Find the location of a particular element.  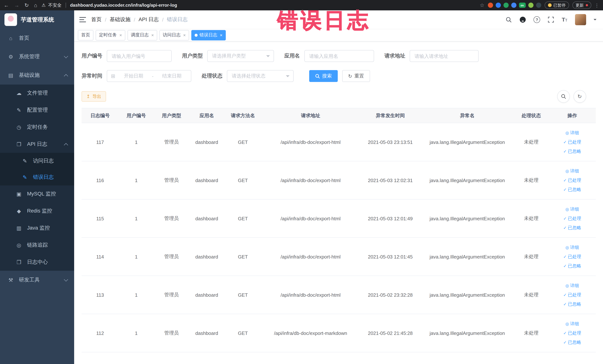

extension-icon-leaf is located at coordinates (531, 5).